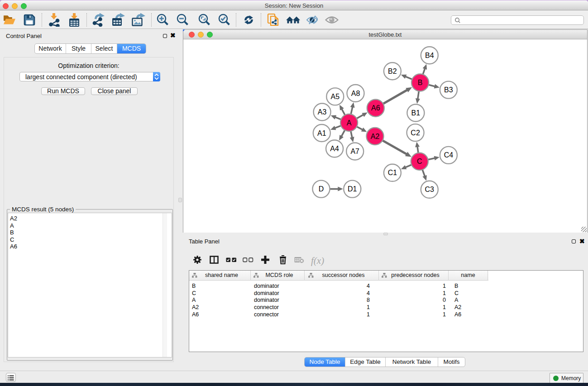 This screenshot has width=588, height=386. I want to click on svg-text: C4, so click(449, 155).